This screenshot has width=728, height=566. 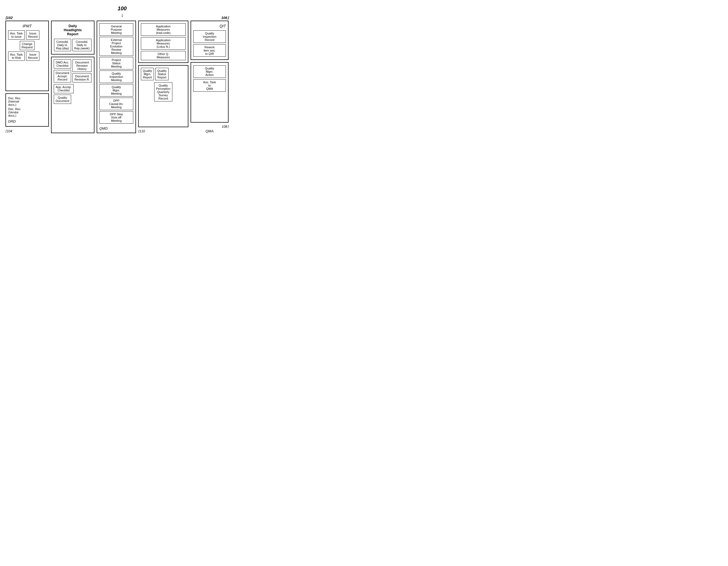 What do you see at coordinates (163, 92) in the screenshot?
I see `quality-perception-survey: QualityPerceptionQuarterlySurveyRecord` at bounding box center [163, 92].